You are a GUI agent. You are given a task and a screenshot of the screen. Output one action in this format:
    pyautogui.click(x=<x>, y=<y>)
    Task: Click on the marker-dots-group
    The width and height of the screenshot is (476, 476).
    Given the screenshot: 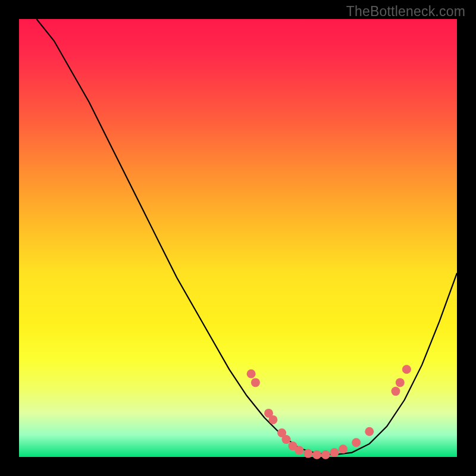 What is the action you would take?
    pyautogui.click(x=329, y=412)
    